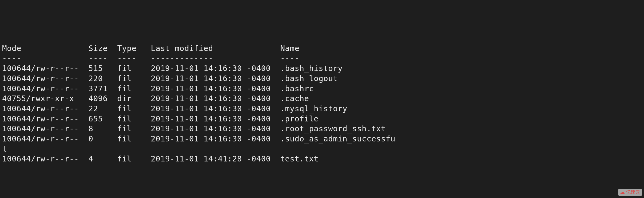 The height and width of the screenshot is (198, 644). What do you see at coordinates (622, 192) in the screenshot?
I see `cloud-icon: ☁` at bounding box center [622, 192].